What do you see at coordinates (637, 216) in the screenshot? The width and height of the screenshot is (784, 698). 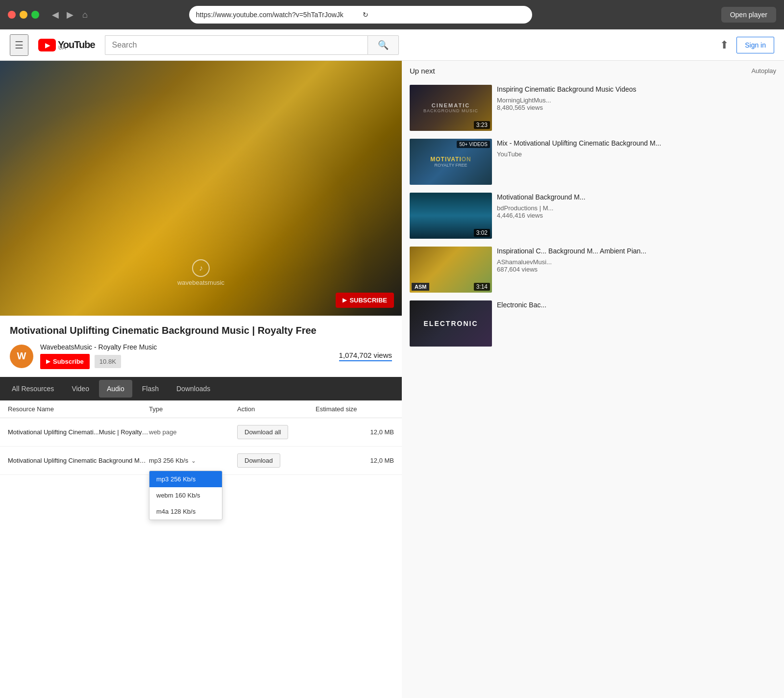 I see `video-meta-3: Motivational Background M... bdProductio…` at bounding box center [637, 216].